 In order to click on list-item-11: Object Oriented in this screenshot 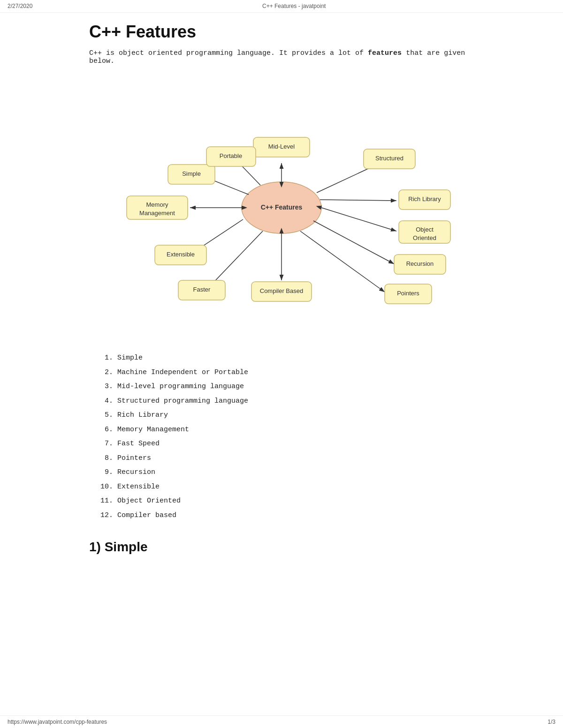, I will do `click(296, 502)`.